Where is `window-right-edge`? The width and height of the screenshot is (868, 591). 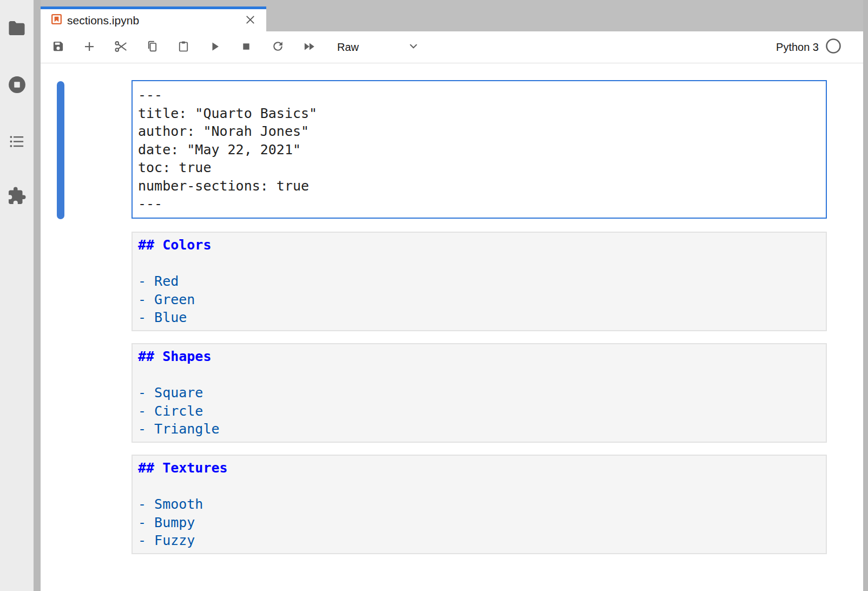 window-right-edge is located at coordinates (866, 296).